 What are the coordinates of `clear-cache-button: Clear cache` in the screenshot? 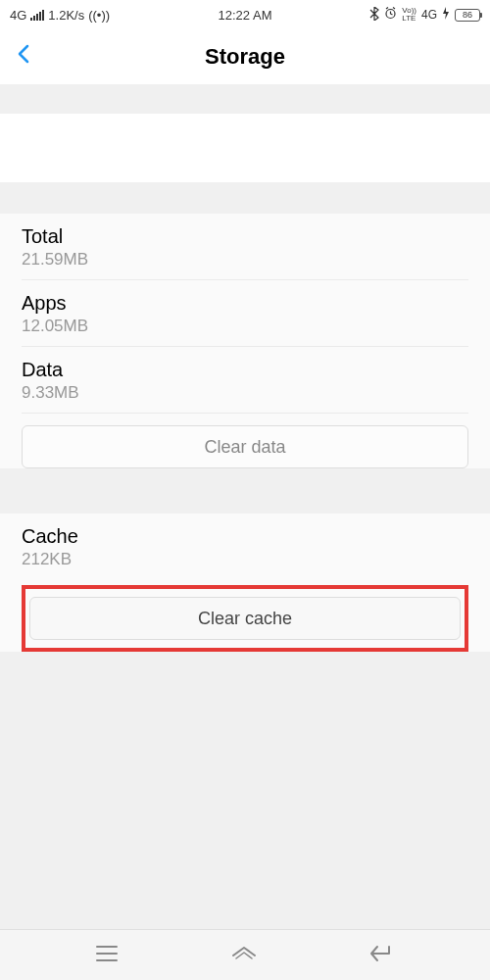 It's located at (245, 618).